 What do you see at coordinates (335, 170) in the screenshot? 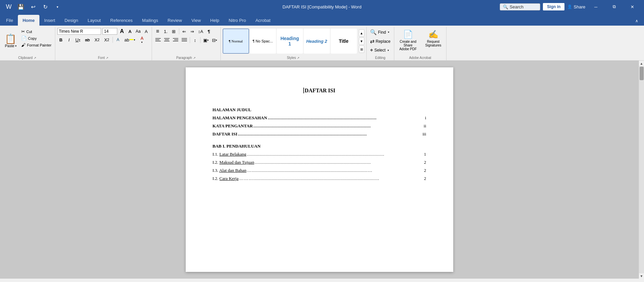
I see `toc-dots: ….......................................…` at bounding box center [335, 170].